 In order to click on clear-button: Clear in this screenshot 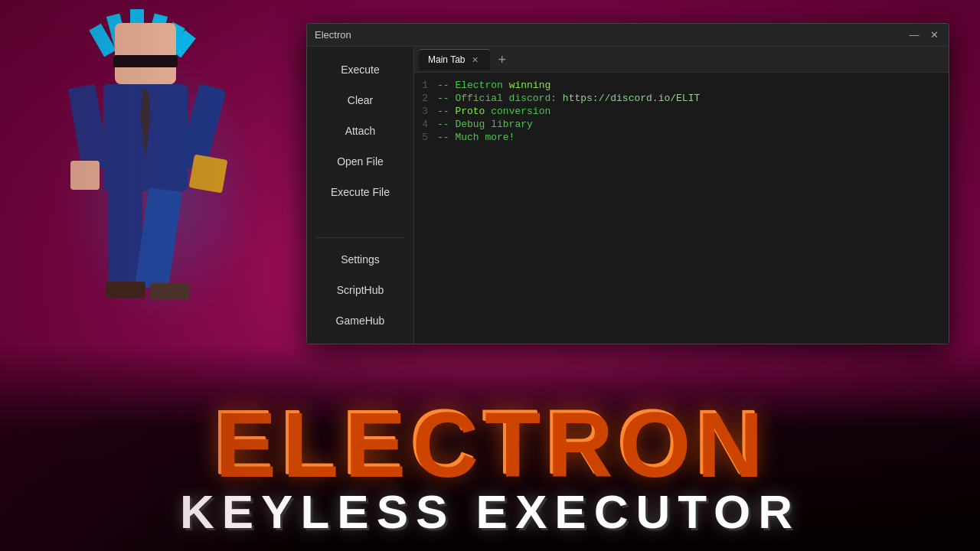, I will do `click(360, 100)`.